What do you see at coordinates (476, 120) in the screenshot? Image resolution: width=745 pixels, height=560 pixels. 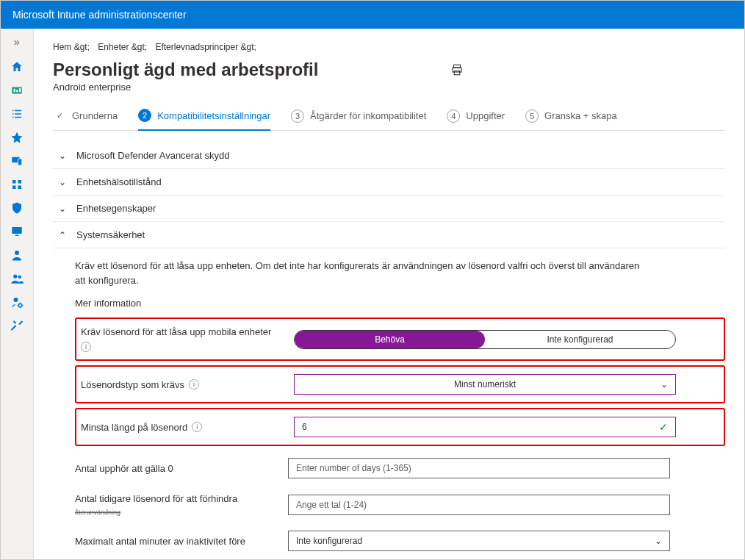 I see `step-assignments: 4Uppgifter` at bounding box center [476, 120].